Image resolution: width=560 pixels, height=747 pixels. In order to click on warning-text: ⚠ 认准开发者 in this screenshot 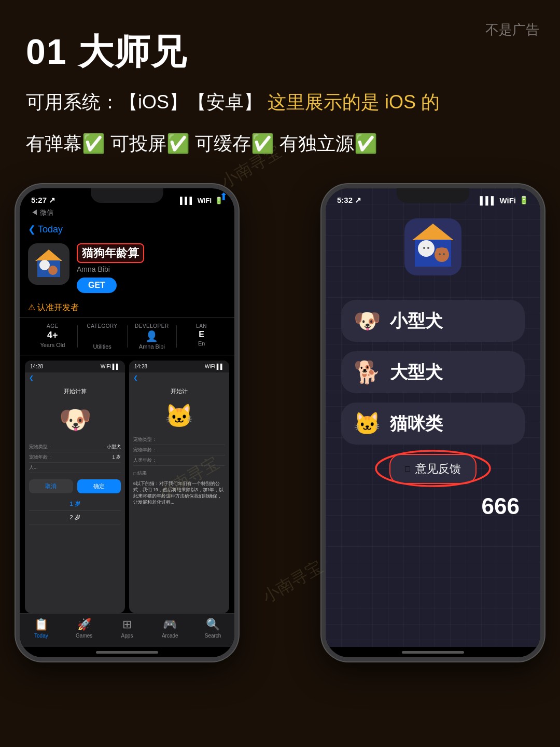, I will do `click(53, 308)`.